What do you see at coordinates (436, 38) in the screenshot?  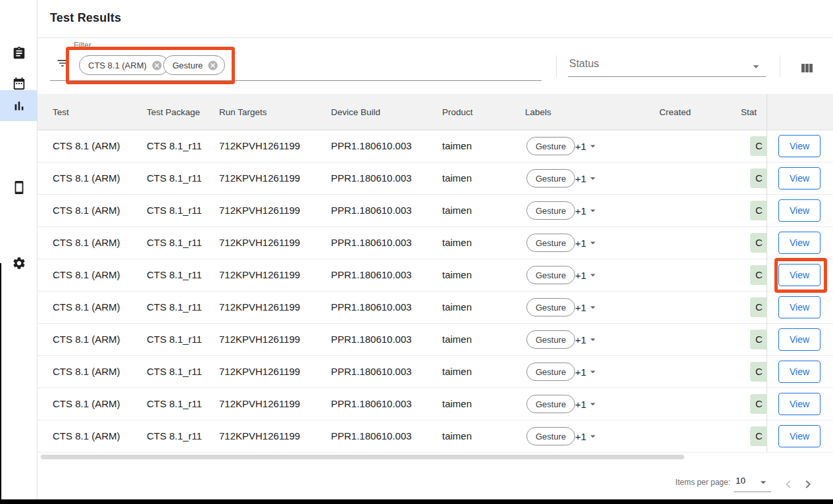 I see `header-divider` at bounding box center [436, 38].